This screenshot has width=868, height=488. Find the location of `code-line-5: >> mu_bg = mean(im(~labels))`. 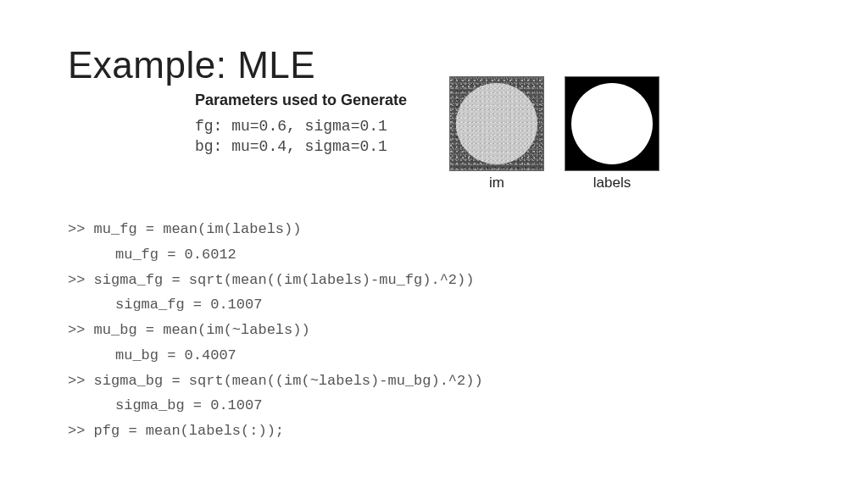

code-line-5: >> mu_bg = mean(im(~labels)) is located at coordinates (275, 330).